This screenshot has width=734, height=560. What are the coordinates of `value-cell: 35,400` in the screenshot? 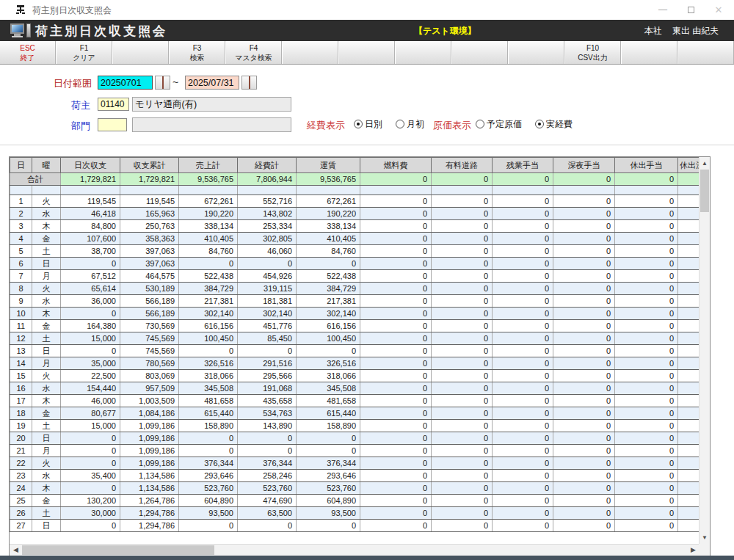 It's located at (91, 476).